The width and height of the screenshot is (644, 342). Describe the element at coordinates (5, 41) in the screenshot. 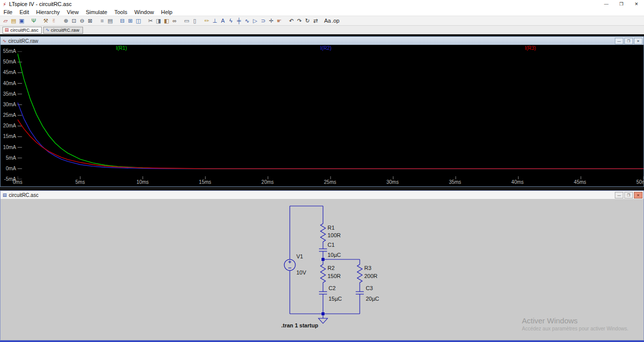

I see `waveform-window-icon: ∿` at that location.